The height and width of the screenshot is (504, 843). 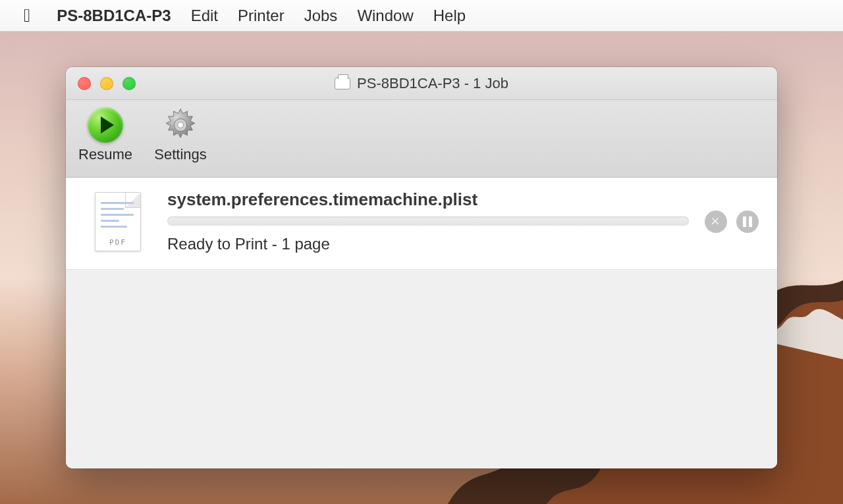 I want to click on window-title: PS-8BD1CA-P3 - 1 Job, so click(x=422, y=84).